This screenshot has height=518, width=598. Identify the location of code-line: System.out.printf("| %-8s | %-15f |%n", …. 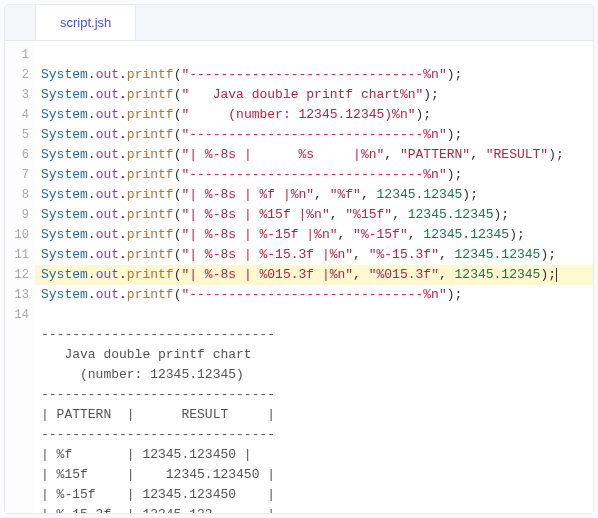
(314, 235).